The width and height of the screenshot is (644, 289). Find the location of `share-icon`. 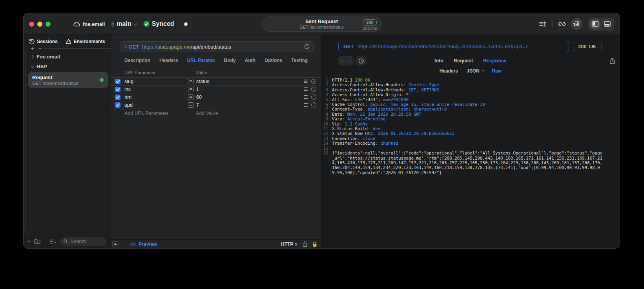

share-icon is located at coordinates (305, 244).